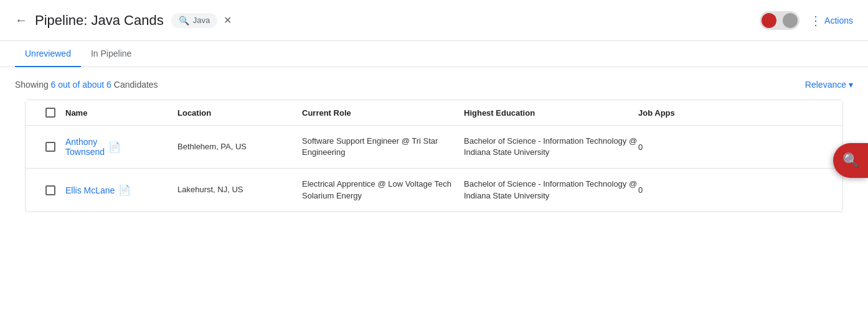 Image resolution: width=868 pixels, height=321 pixels. I want to click on toggle-switch, so click(780, 21).